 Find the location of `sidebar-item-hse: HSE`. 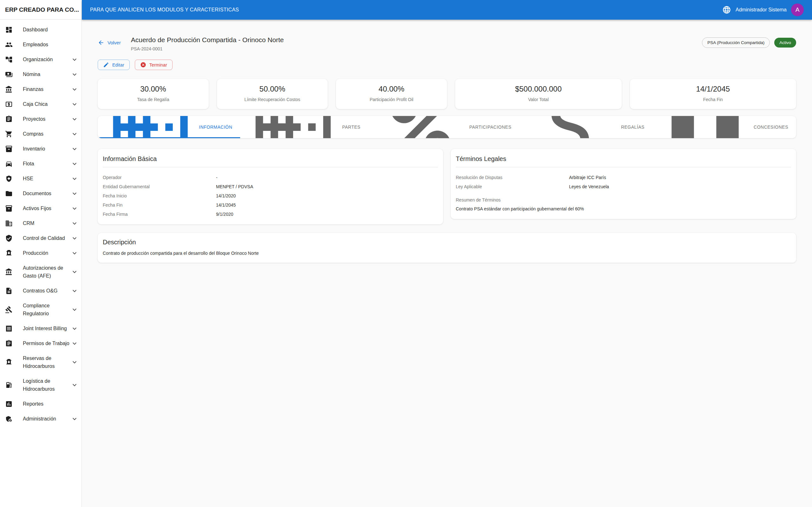

sidebar-item-hse: HSE is located at coordinates (41, 178).